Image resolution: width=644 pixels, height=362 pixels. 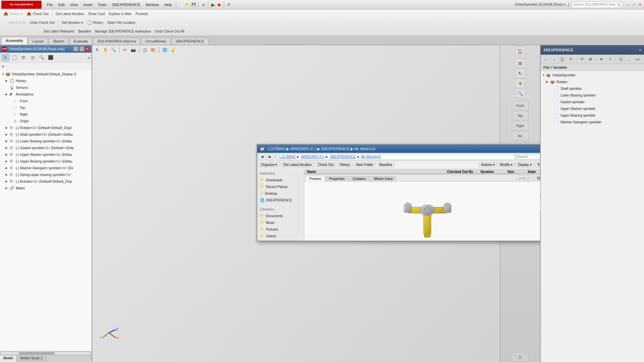 I want to click on rp-btn-back: ←, so click(x=546, y=59).